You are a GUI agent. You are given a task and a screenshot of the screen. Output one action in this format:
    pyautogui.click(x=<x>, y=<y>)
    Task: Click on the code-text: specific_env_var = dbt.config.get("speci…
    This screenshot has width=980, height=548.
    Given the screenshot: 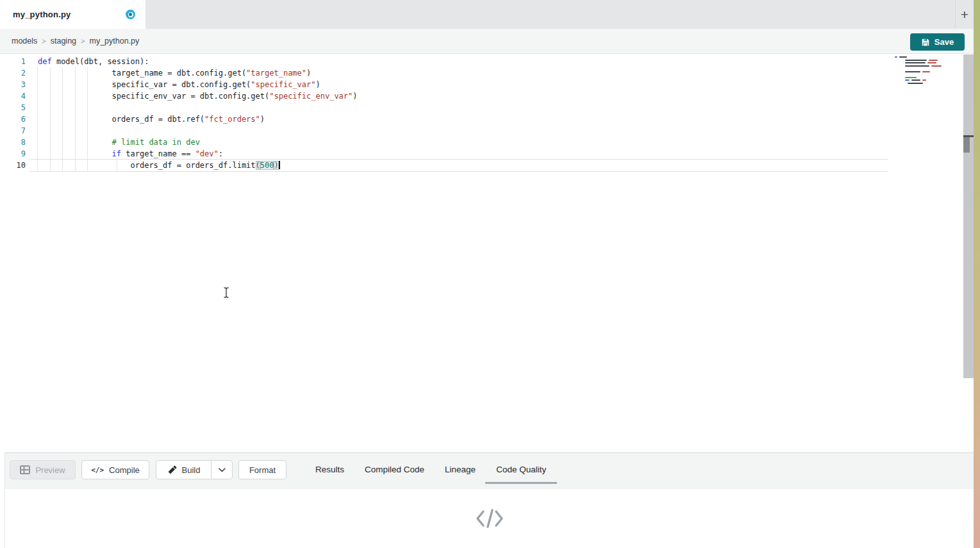 What is the action you would take?
    pyautogui.click(x=192, y=96)
    